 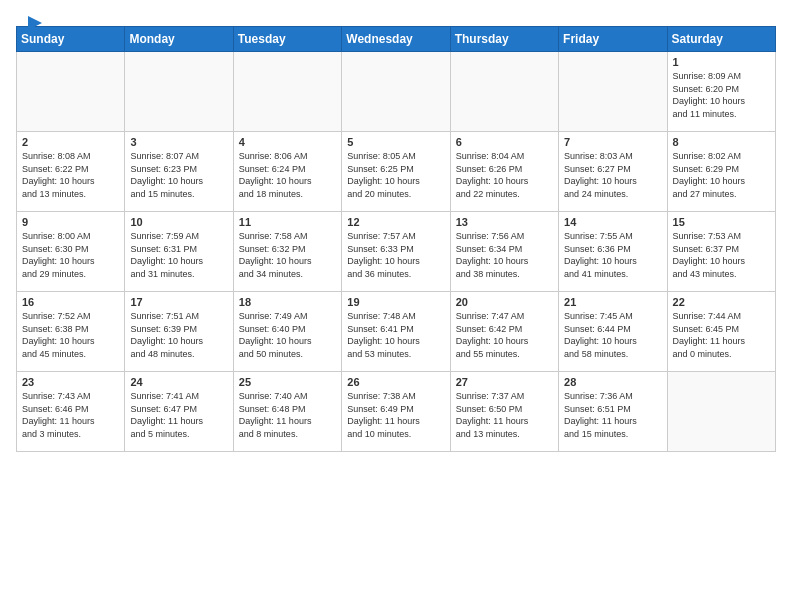 I want to click on day-number: 18, so click(x=288, y=302).